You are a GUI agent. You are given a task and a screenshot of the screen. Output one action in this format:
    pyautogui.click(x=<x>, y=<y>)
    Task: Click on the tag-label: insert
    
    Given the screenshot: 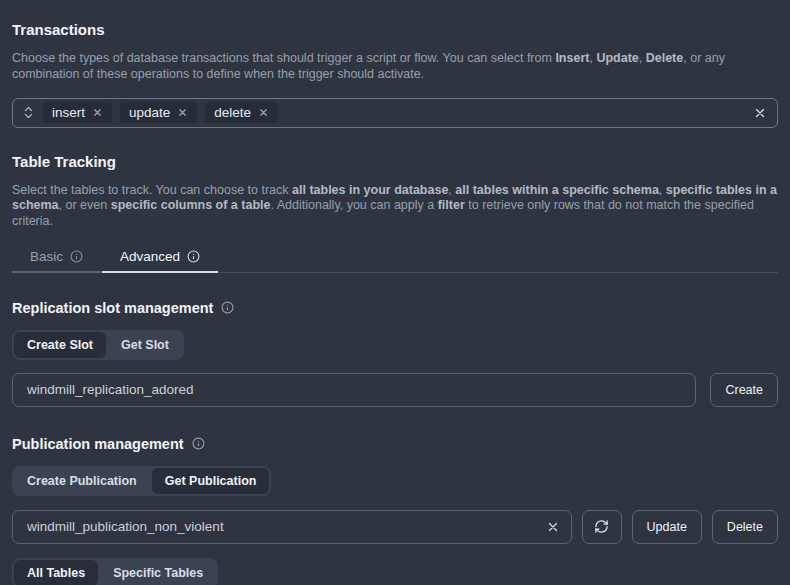 What is the action you would take?
    pyautogui.click(x=68, y=112)
    